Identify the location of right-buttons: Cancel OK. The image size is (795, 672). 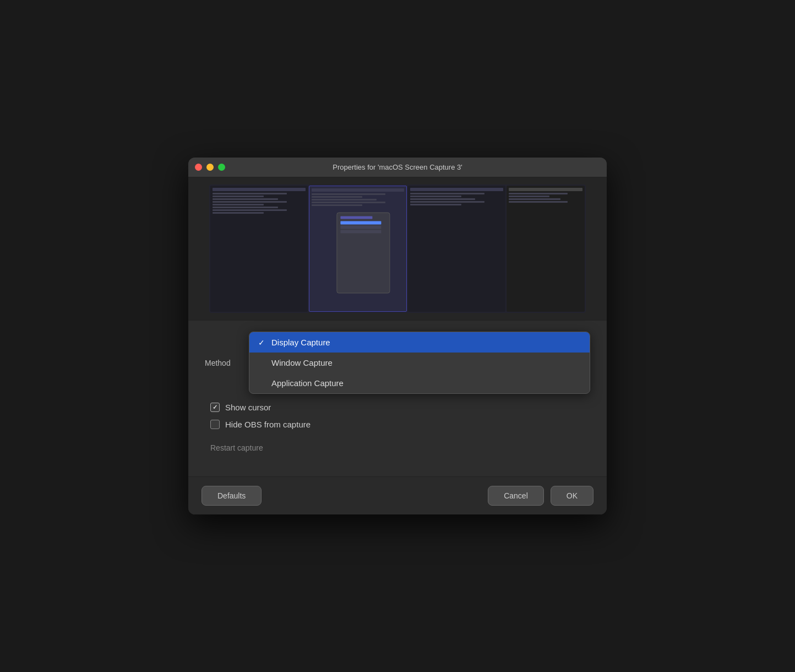
(541, 496).